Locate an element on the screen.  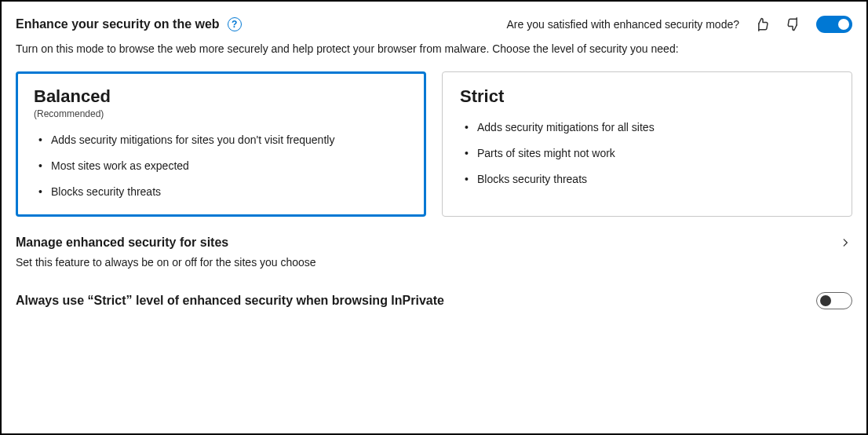
card-subtitle: (Recommended) is located at coordinates (221, 114).